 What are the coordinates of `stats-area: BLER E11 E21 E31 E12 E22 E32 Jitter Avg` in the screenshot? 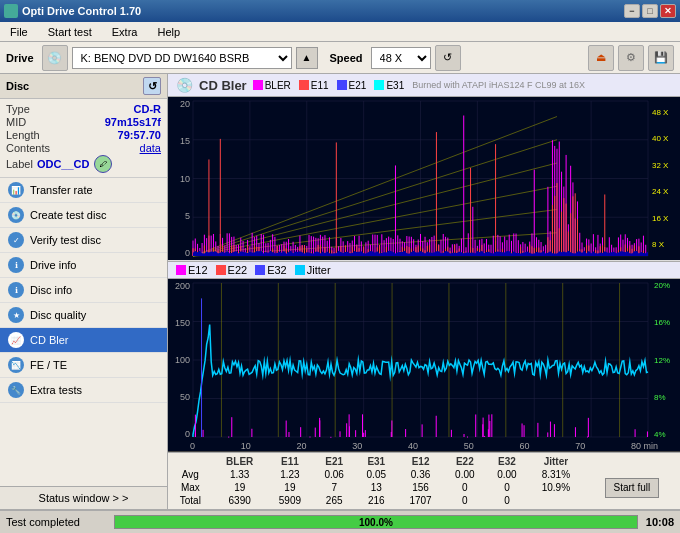 It's located at (424, 480).